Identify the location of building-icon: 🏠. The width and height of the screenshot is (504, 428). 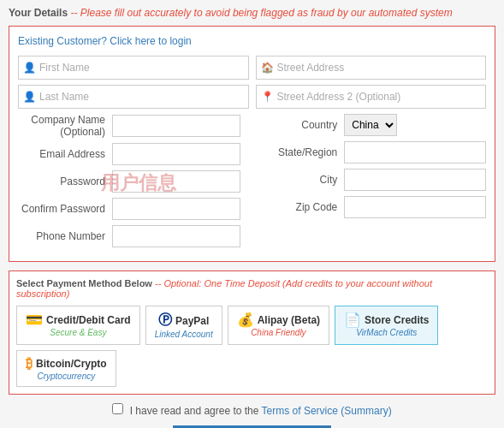
(267, 68).